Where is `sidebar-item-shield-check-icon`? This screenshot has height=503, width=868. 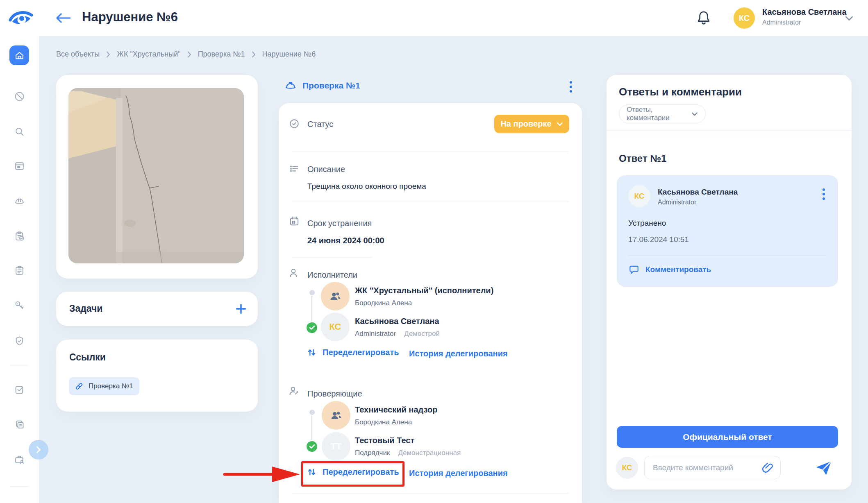
sidebar-item-shield-check-icon is located at coordinates (19, 341).